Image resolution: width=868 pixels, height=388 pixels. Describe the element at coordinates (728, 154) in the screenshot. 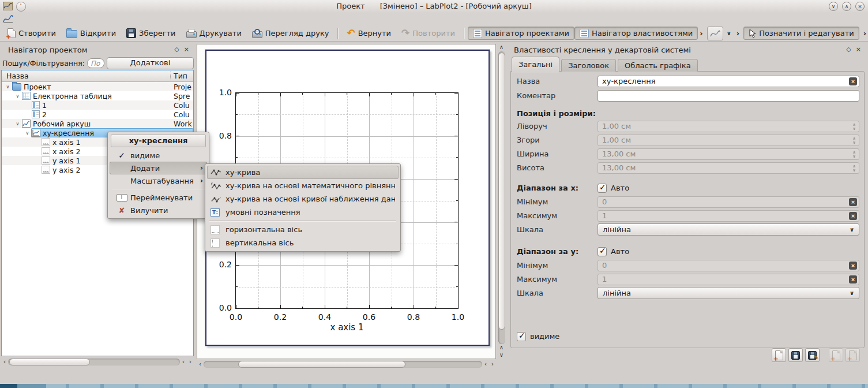

I see `width-spinbox: 13,00 см∧∨` at that location.